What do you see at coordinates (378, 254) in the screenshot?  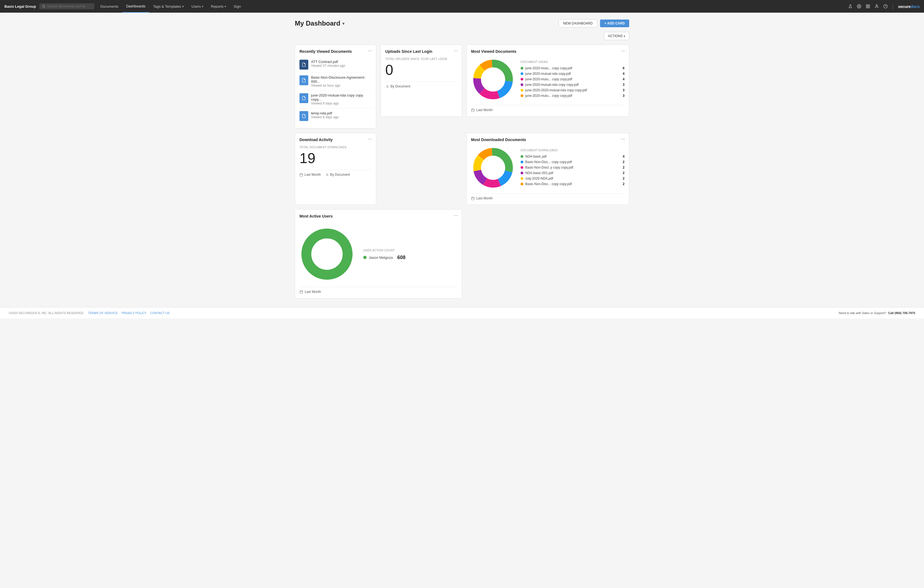 I see `active-users-content: USER ACTION COUNT Jason Melgoza 608` at bounding box center [378, 254].